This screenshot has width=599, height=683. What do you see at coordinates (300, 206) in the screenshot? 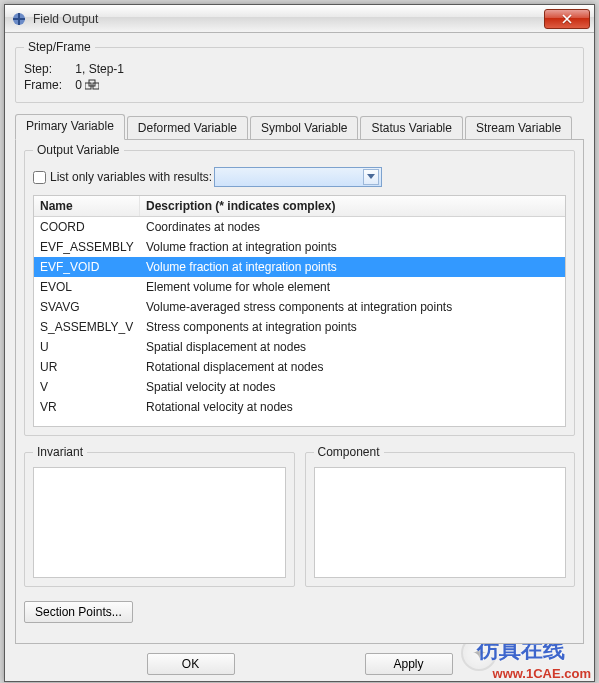
I see `table-header: Name Description (* indicates complex)` at bounding box center [300, 206].